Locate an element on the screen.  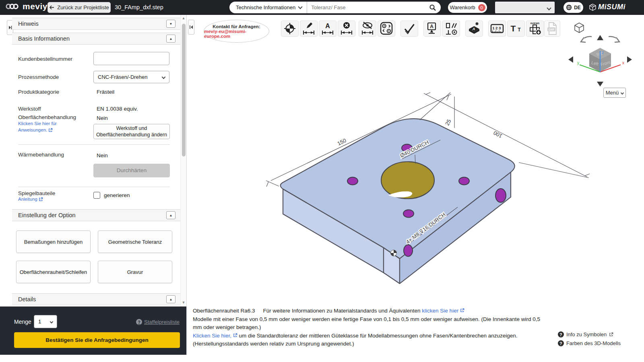
viewport-menu-button: Menü is located at coordinates (615, 93).